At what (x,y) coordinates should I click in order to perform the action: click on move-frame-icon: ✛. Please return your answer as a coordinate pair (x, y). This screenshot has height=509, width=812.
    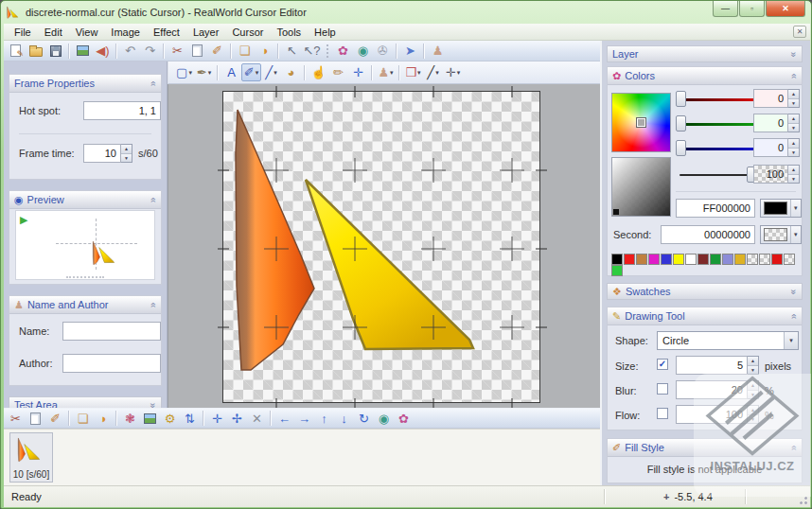
    Looking at the image, I should click on (218, 418).